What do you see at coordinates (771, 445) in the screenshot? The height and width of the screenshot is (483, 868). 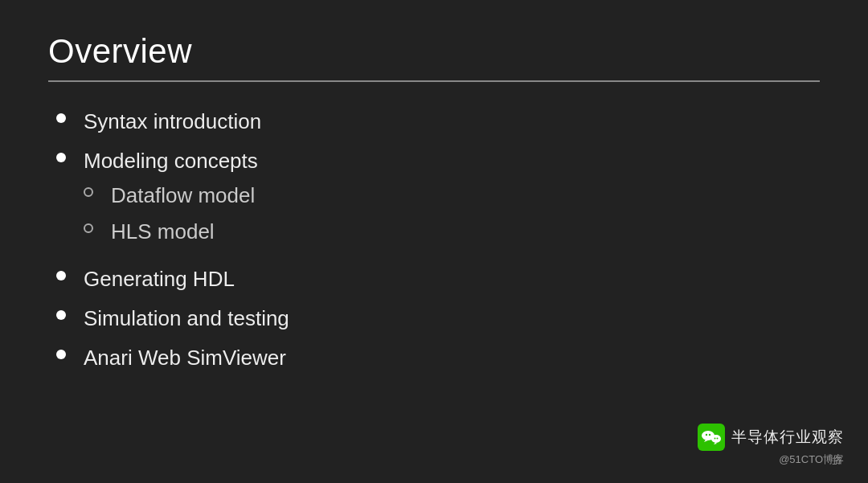 I see `watermark-area: 半导体行业观察 @51CTO博客` at bounding box center [771, 445].